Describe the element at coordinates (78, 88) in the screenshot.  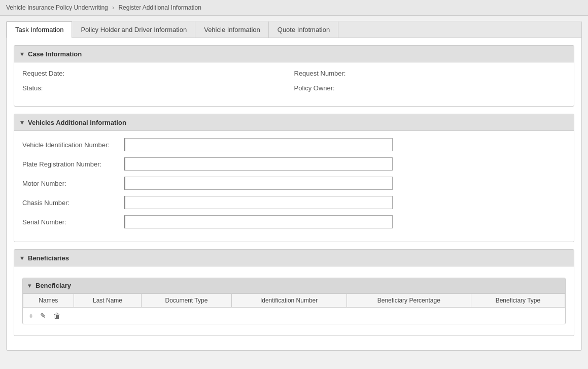
I see `status-label: Status:` at that location.